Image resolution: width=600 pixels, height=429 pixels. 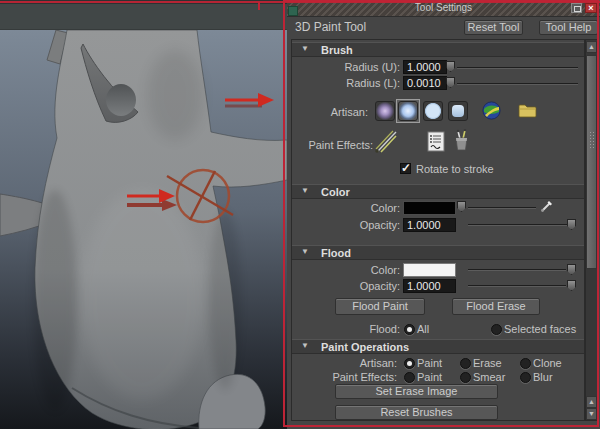 I want to click on flood-erase-button: Flood Erase, so click(x=496, y=306).